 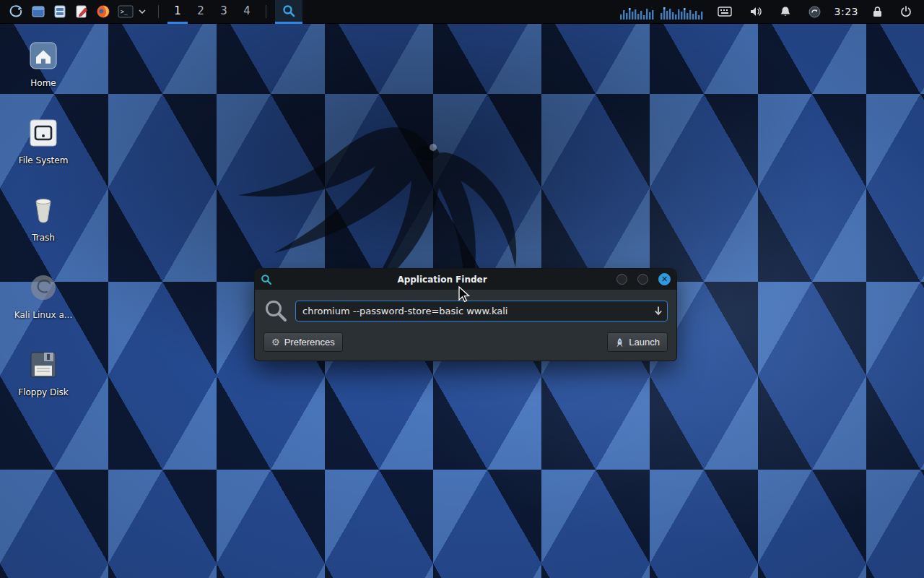 What do you see at coordinates (622, 279) in the screenshot?
I see `minimize-button` at bounding box center [622, 279].